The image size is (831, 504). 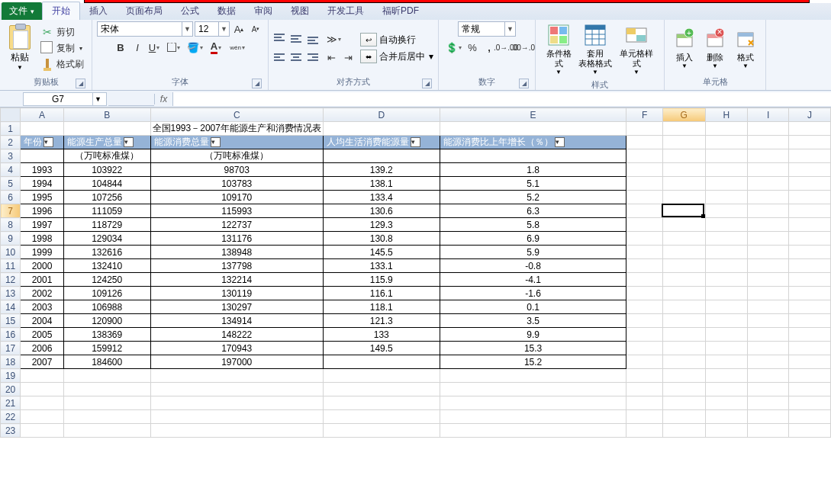 What do you see at coordinates (107, 252) in the screenshot?
I see `cell: 132616` at bounding box center [107, 252].